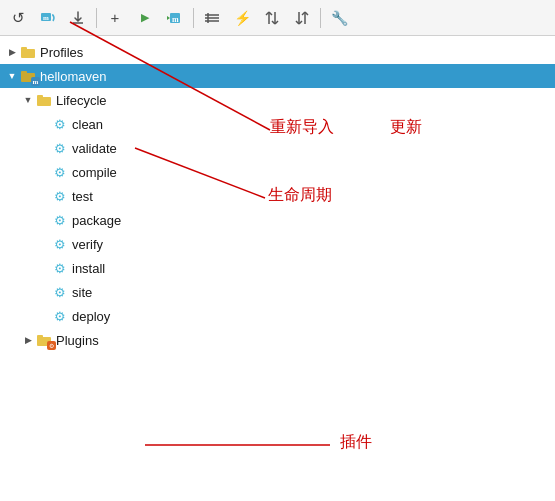 Image resolution: width=555 pixels, height=501 pixels. What do you see at coordinates (212, 18) in the screenshot?
I see `toggle-offline-button` at bounding box center [212, 18].